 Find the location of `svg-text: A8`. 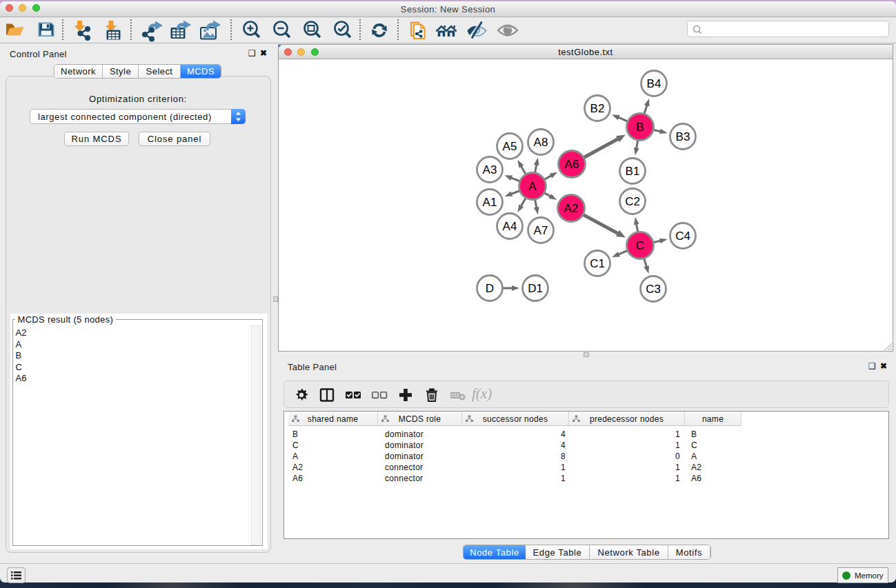

svg-text: A8 is located at coordinates (541, 142).